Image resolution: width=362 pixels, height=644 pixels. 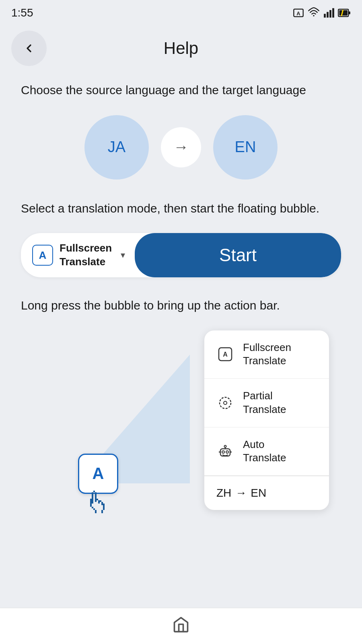 I want to click on fullscreen-translate-icon: A, so click(x=225, y=354).